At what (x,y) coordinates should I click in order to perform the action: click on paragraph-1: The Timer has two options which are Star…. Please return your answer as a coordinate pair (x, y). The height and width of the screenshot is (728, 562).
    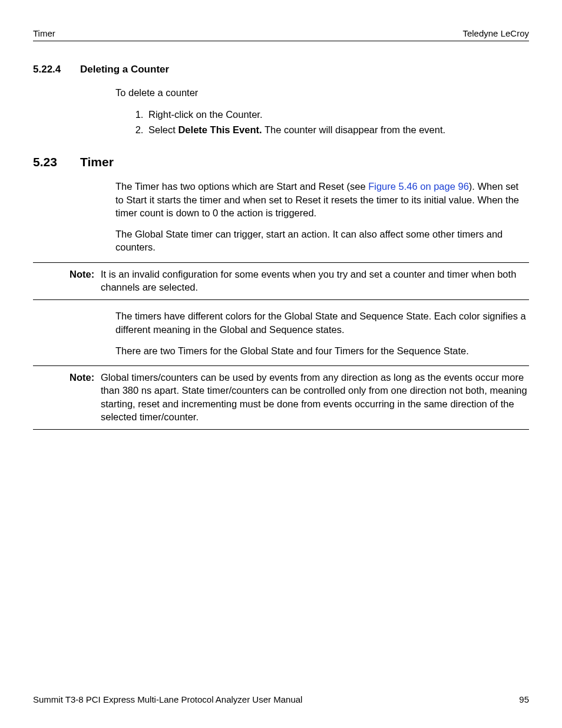
    Looking at the image, I should click on (322, 199).